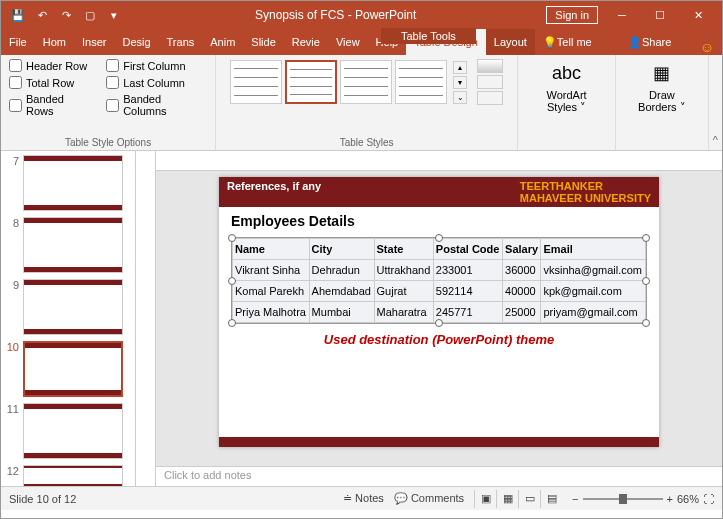 The image size is (723, 519). What do you see at coordinates (485, 499) in the screenshot?
I see `normal-view-icon: ▣` at bounding box center [485, 499].